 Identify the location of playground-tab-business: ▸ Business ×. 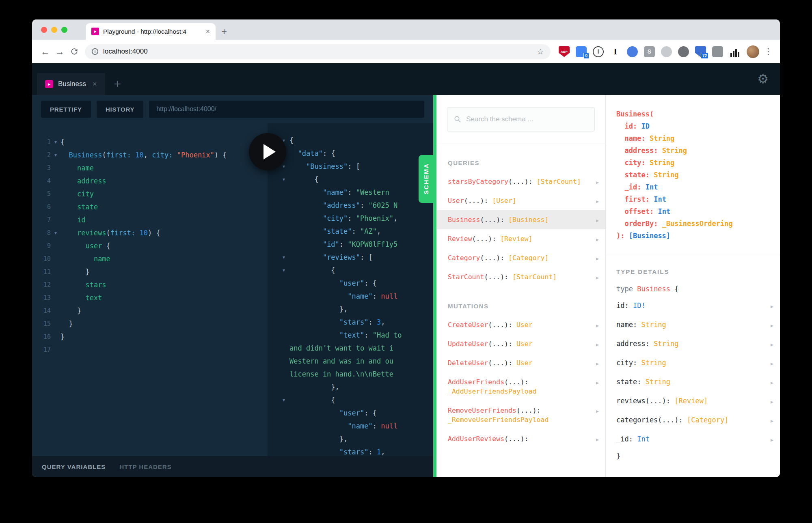
(71, 84).